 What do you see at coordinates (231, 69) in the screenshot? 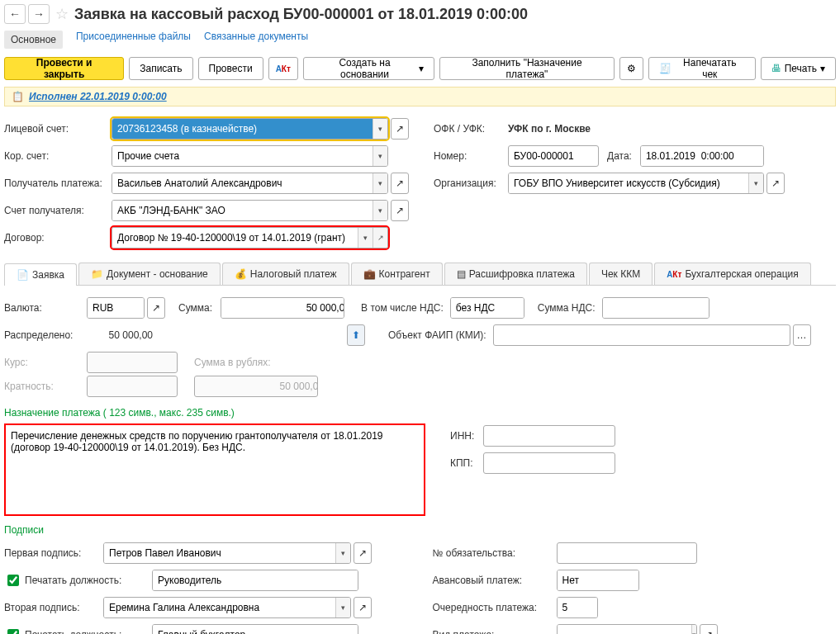
I see `post-button: Провести` at bounding box center [231, 69].